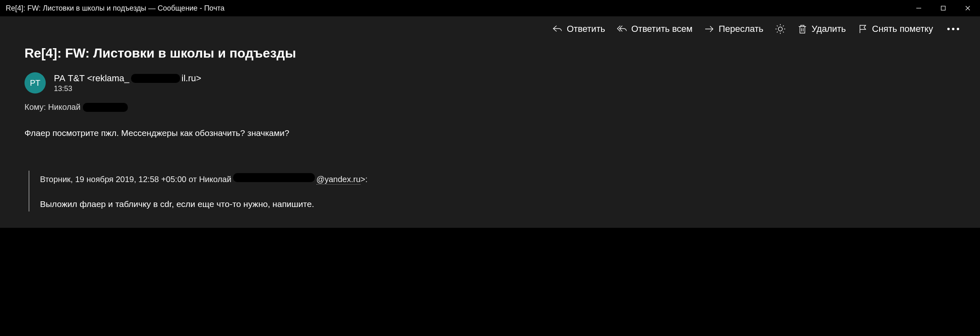 This screenshot has height=336, width=980. What do you see at coordinates (35, 83) in the screenshot?
I see `sender-avatar: PT` at bounding box center [35, 83].